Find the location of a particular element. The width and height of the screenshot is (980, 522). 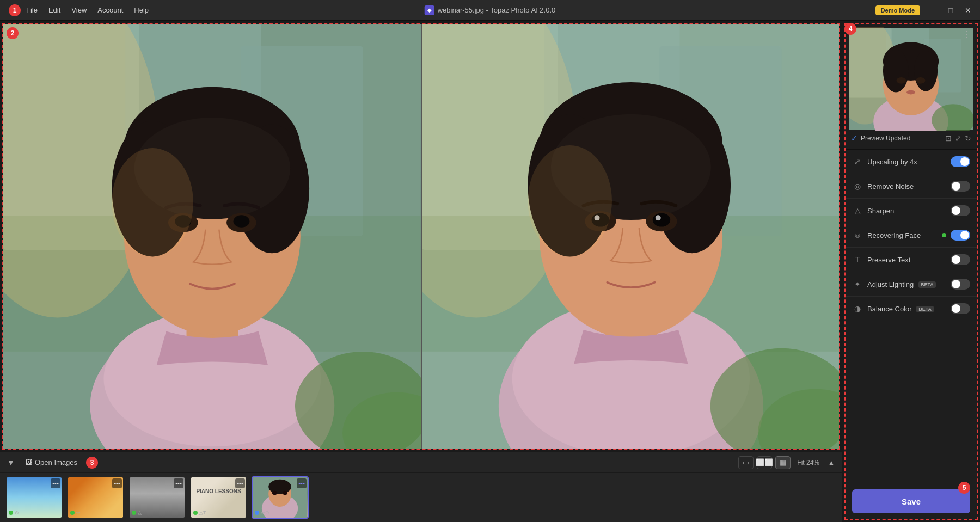

color-toggle is located at coordinates (960, 309).